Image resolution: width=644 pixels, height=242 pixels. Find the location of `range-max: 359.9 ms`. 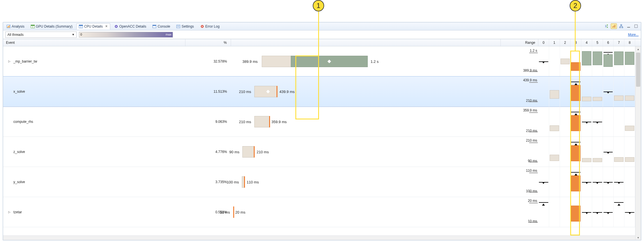

range-max: 359.9 ms is located at coordinates (530, 110).